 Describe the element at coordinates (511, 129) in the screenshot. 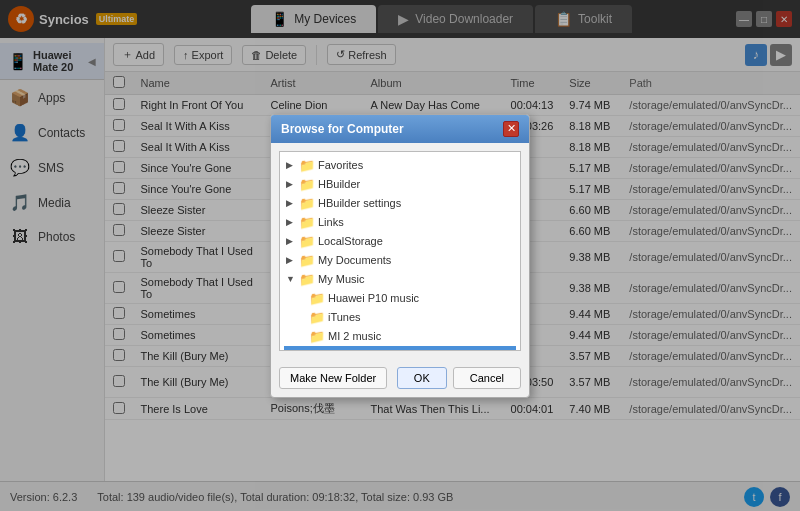

I see `modal-close-button: ✕` at that location.